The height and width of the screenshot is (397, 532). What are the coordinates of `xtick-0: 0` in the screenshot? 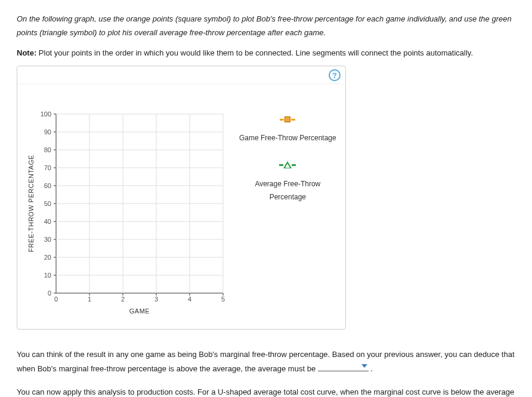 It's located at (56, 299).